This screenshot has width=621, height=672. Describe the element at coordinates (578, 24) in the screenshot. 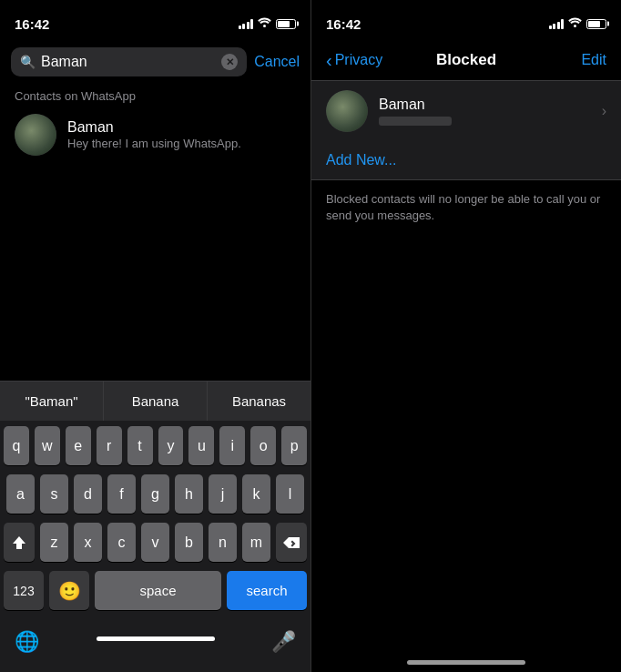

I see `status-icons-right` at that location.